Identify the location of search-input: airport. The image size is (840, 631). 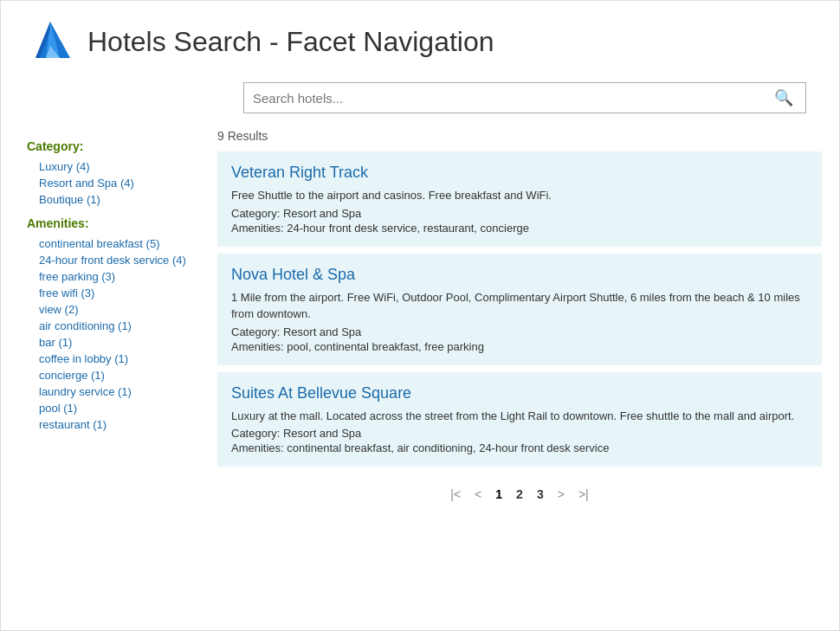
(512, 99).